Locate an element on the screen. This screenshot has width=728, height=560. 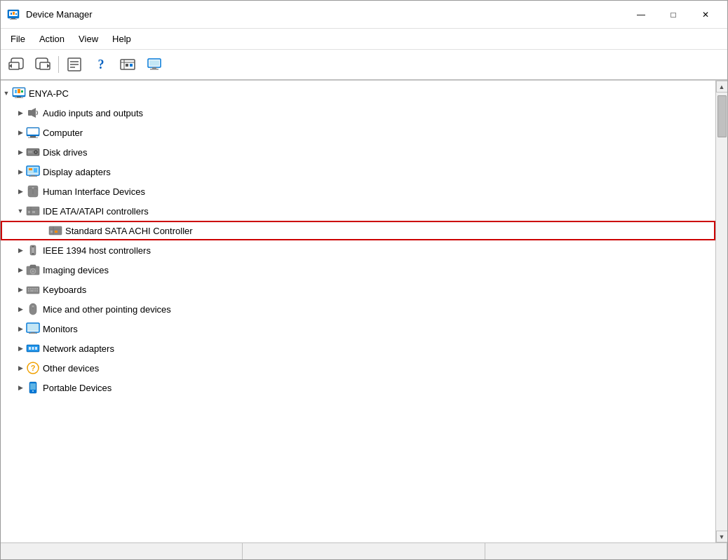
app-icon is located at coordinates (13, 15).